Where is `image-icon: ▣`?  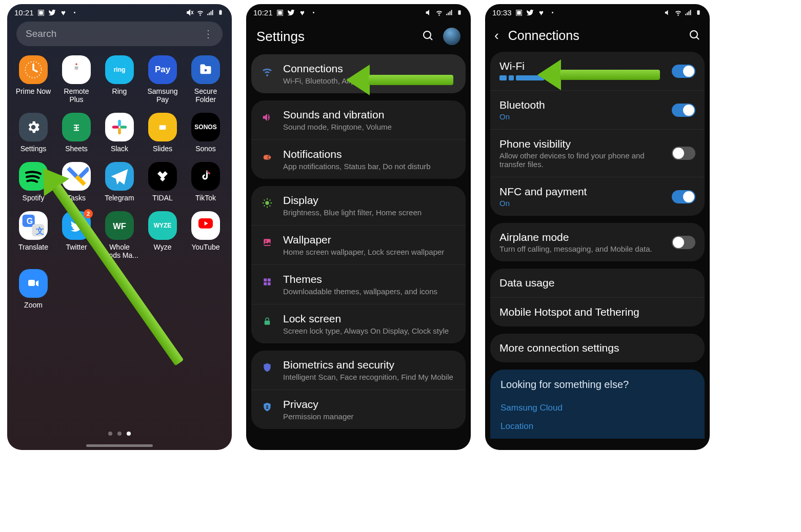
image-icon: ▣ is located at coordinates (41, 12).